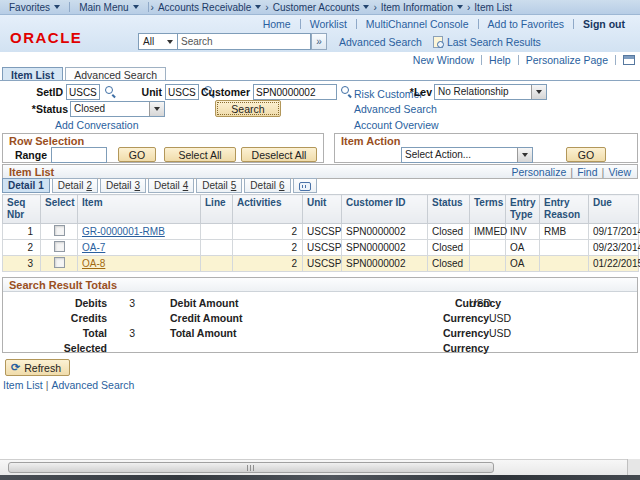 This screenshot has height=480, width=640. What do you see at coordinates (538, 172) in the screenshot?
I see `personalize-link: Personalize` at bounding box center [538, 172].